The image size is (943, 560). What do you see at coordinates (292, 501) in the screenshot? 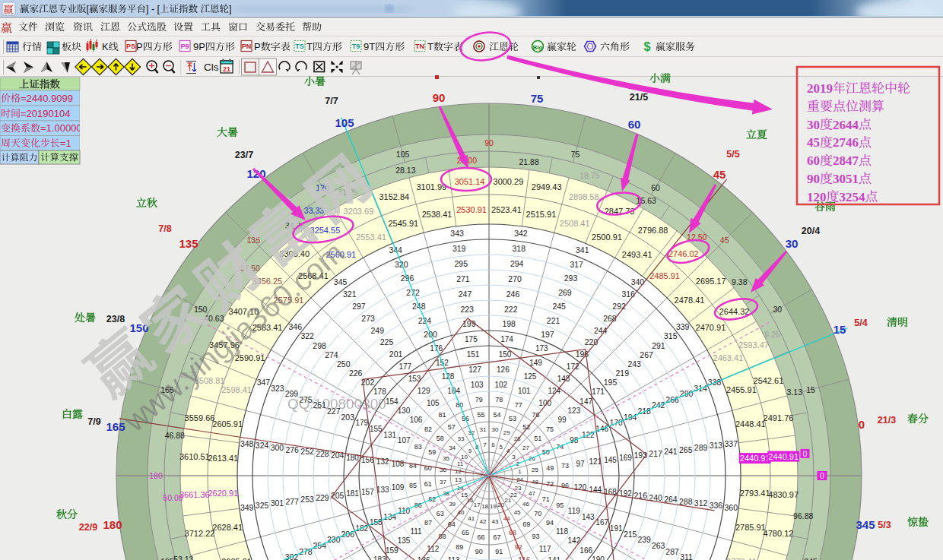
I see `svg-text: 277` at bounding box center [292, 501].